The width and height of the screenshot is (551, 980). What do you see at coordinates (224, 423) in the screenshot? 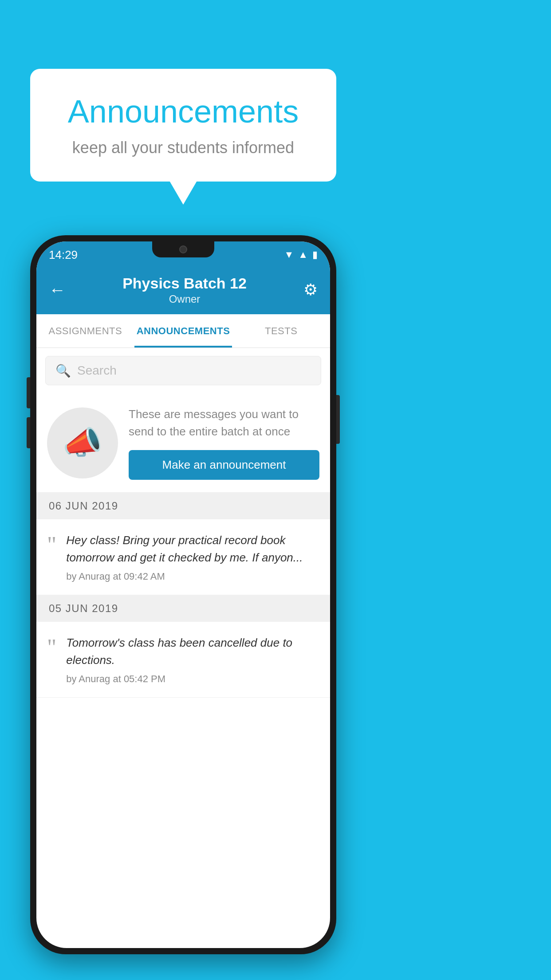
I see `prompt-description: These are messages you want to send to t…` at bounding box center [224, 423].